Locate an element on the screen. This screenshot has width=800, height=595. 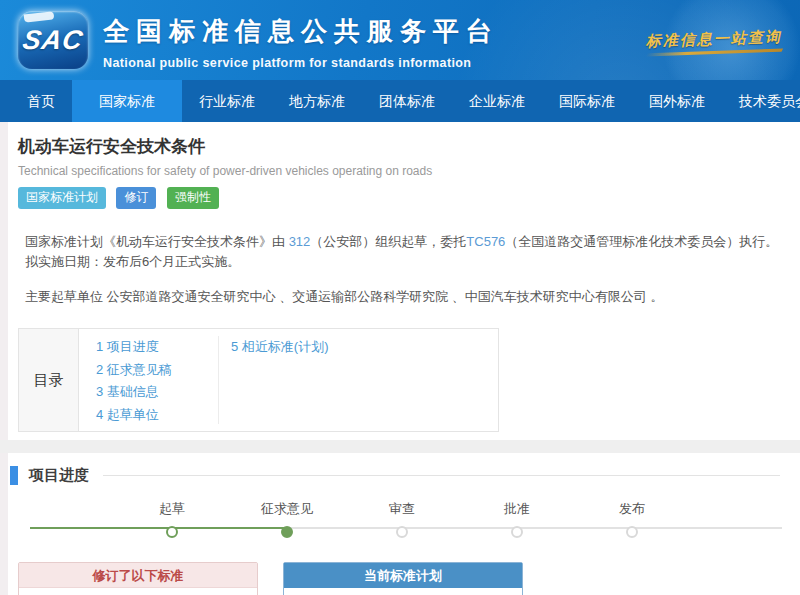
site-subtitle-en: National public service platform for sta… is located at coordinates (301, 63).